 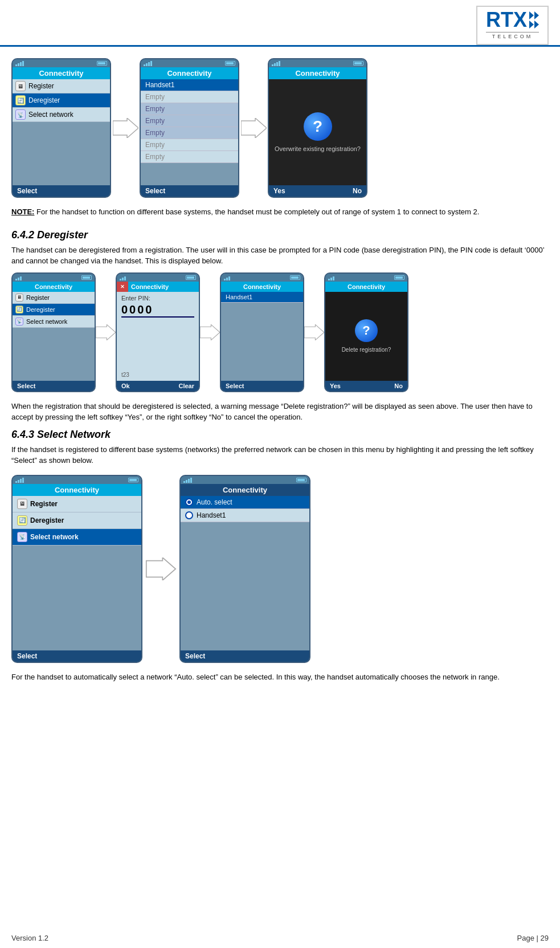 I want to click on deregphone2-pin: ✕ Connectivity Enter PIN: 0000 t23 Ok Cl…, so click(x=158, y=332).